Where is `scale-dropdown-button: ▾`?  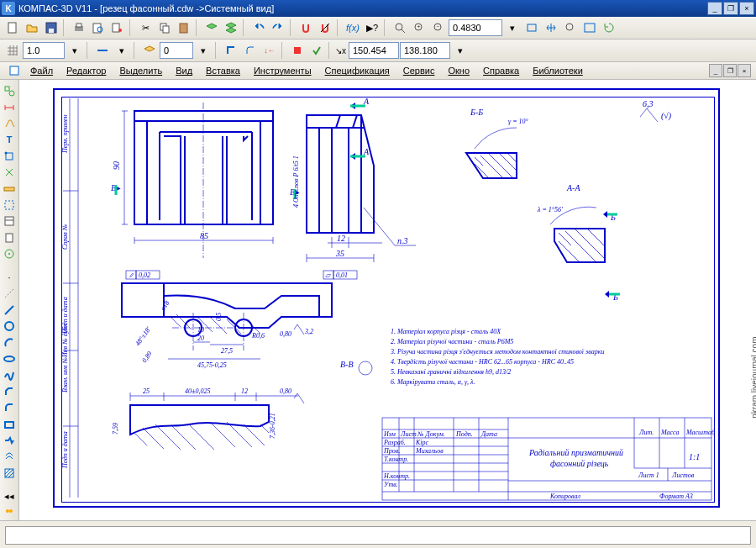 scale-dropdown-button: ▾ is located at coordinates (75, 50).